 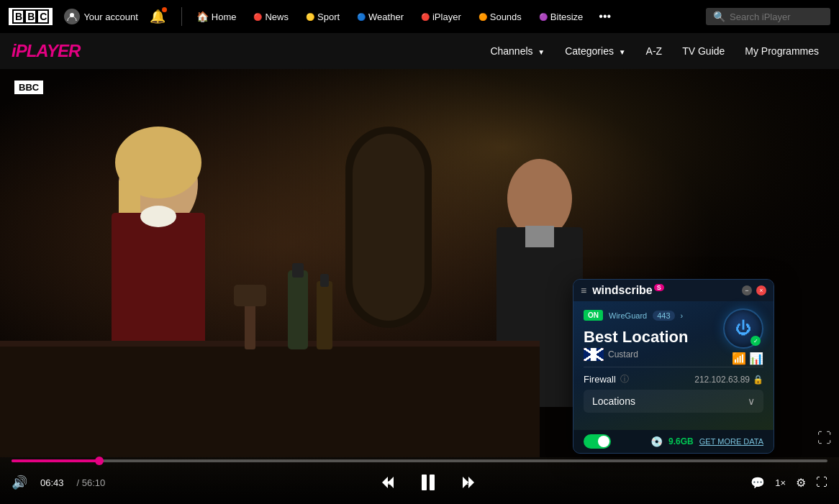 I want to click on windscribe-titlebar: ≡ windscribeS − ×, so click(x=674, y=290).